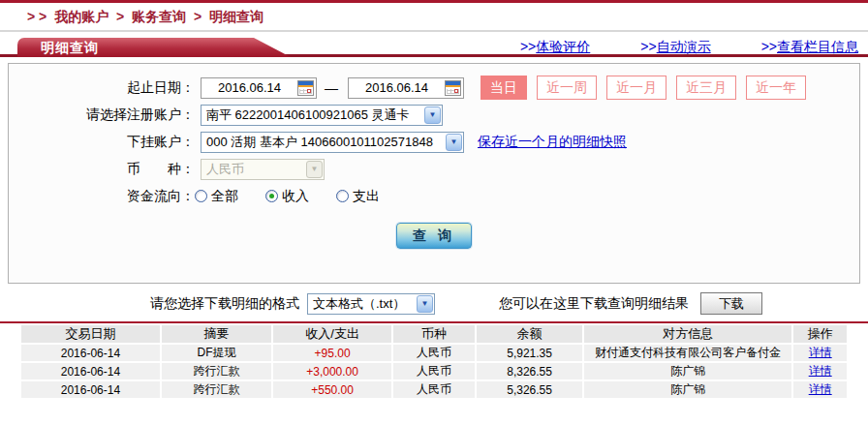 The image size is (868, 425). Describe the element at coordinates (643, 87) in the screenshot. I see `quick-range-buttons: 当日 近一周 近一月 近三月 近一年` at that location.